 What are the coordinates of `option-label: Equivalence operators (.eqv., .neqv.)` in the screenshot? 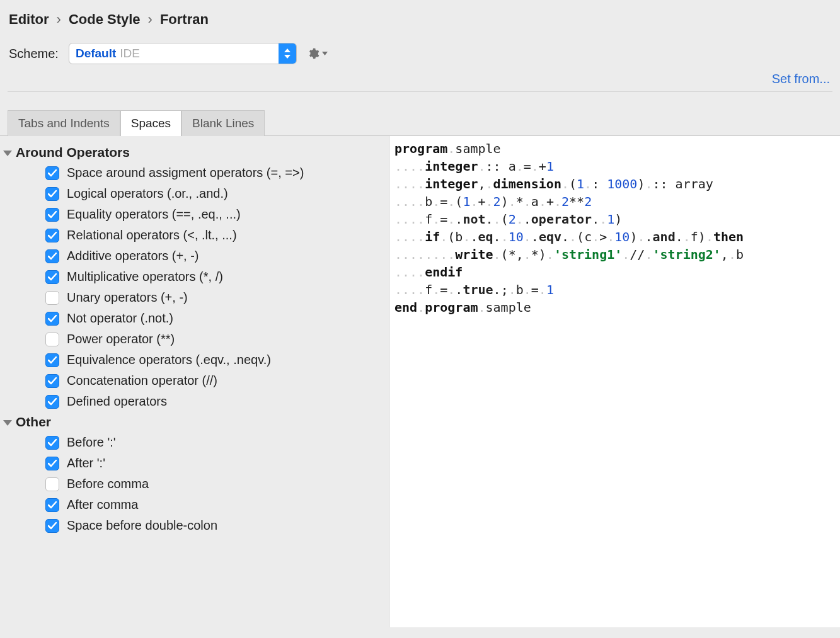 It's located at (169, 360).